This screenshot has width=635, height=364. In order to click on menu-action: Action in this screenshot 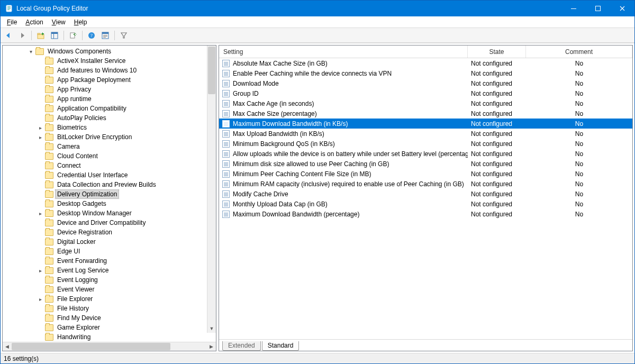, I will do `click(34, 22)`.